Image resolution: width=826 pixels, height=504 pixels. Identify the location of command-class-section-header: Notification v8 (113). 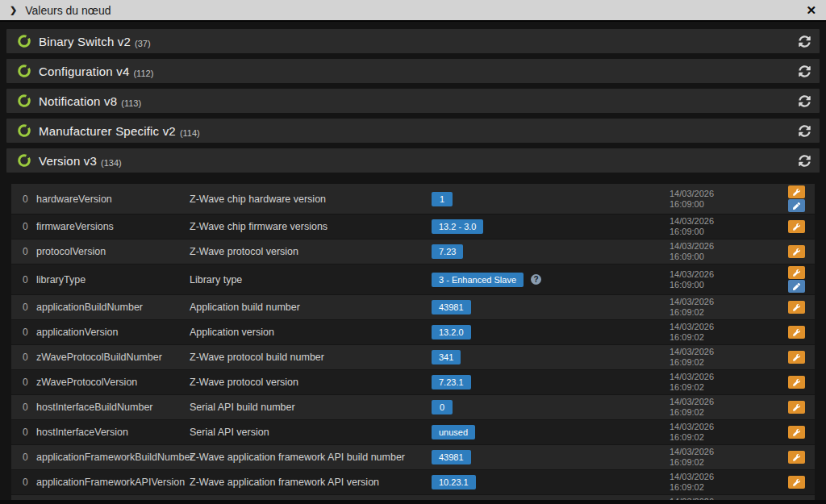
(413, 101).